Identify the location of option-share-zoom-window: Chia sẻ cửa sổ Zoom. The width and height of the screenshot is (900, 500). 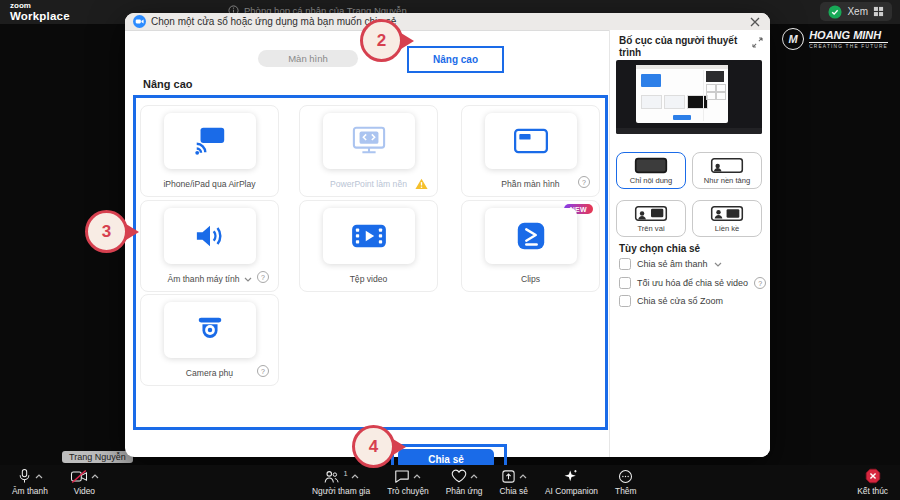
(671, 301).